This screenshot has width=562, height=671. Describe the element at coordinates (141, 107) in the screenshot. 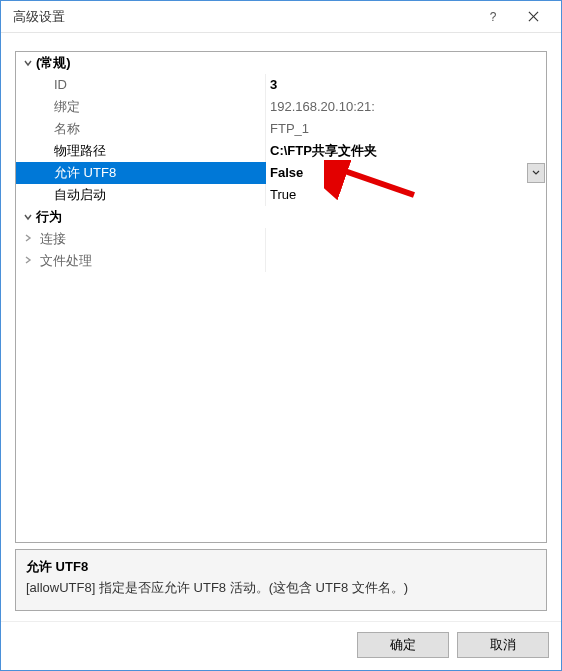

I see `prop-label: 绑定` at that location.